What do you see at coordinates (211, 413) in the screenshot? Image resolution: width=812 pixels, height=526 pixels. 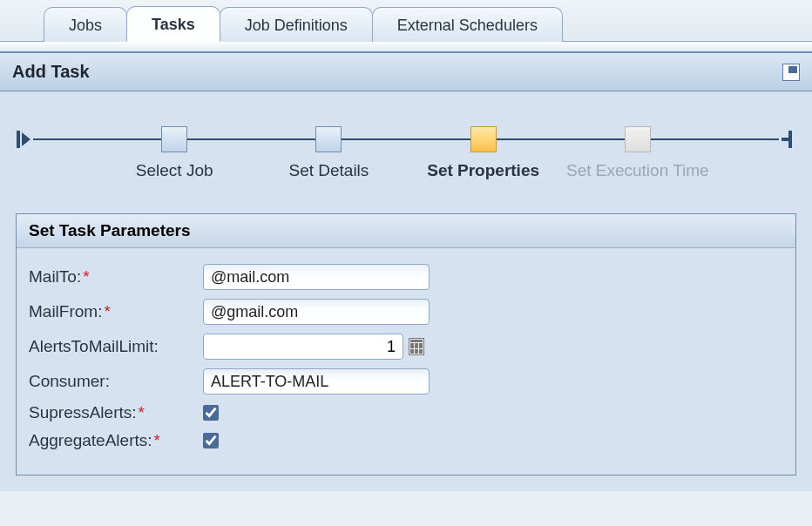 I see `supress-alerts-checkbox` at bounding box center [211, 413].